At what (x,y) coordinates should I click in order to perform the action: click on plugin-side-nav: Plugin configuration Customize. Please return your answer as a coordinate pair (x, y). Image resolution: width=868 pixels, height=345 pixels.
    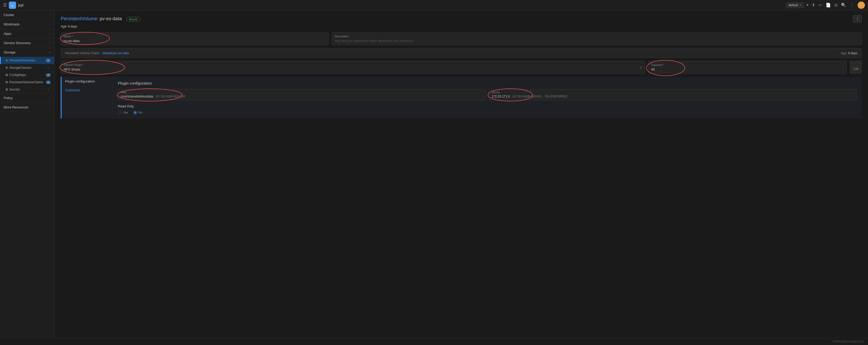
    Looking at the image, I should click on (87, 98).